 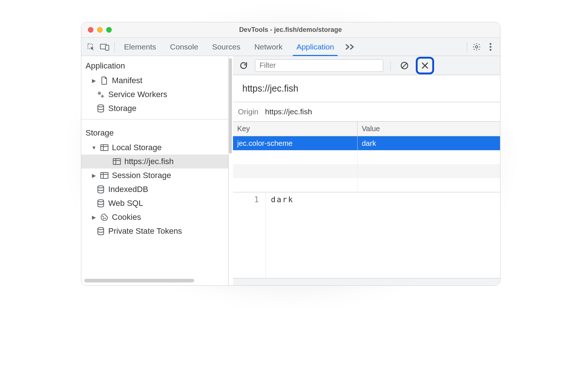 I want to click on cell-key: jec.color-scheme, so click(x=295, y=143).